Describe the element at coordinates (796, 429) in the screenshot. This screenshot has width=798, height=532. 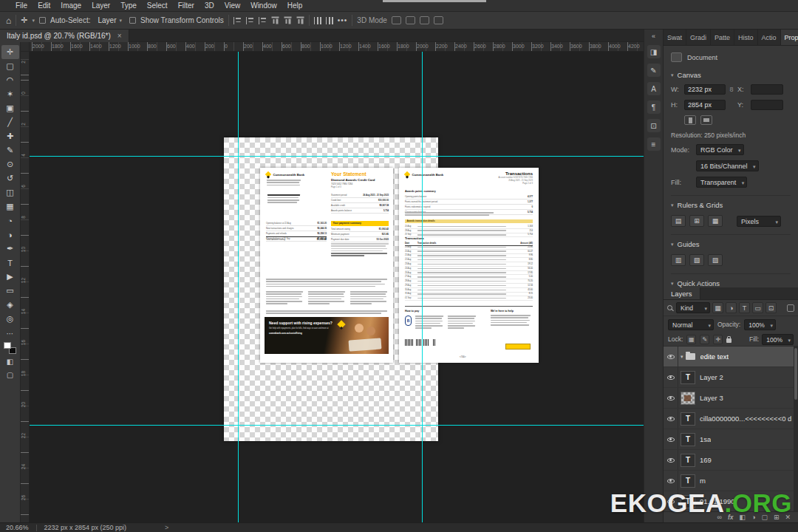
I see `layers-scrollbar` at that location.